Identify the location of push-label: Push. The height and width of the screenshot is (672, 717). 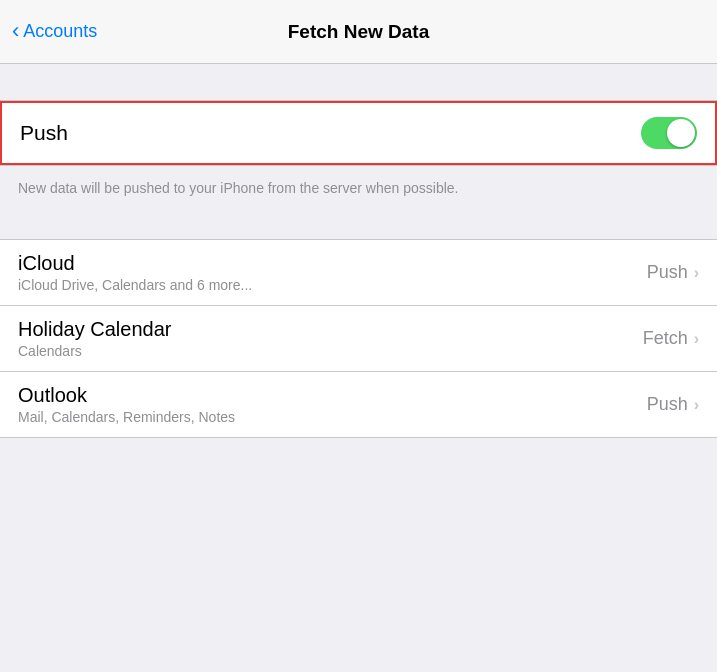
(44, 133).